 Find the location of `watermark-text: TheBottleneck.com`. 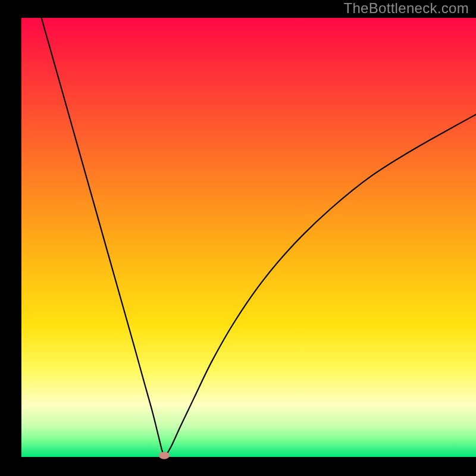

watermark-text: TheBottleneck.com is located at coordinates (406, 8).